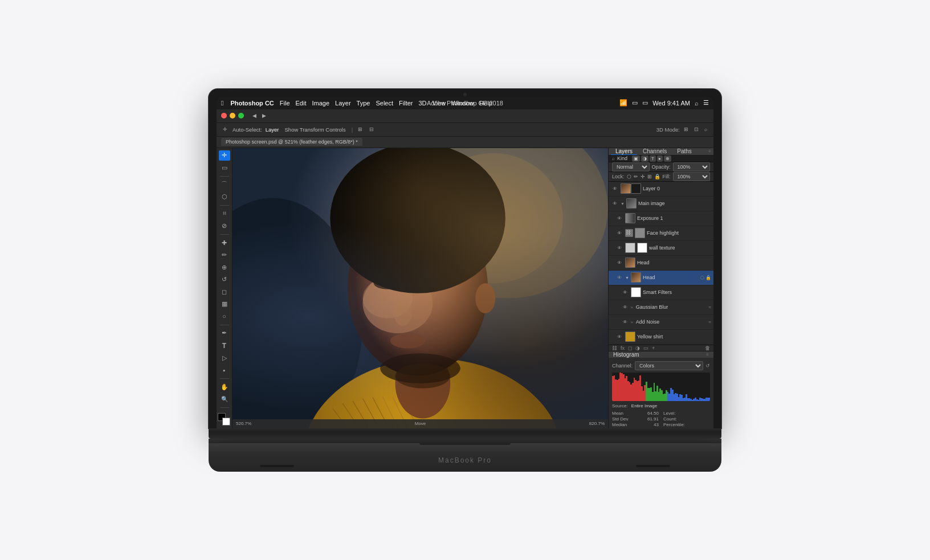  Describe the element at coordinates (638, 348) in the screenshot. I see `layer-adj-icon: ◑` at that location.